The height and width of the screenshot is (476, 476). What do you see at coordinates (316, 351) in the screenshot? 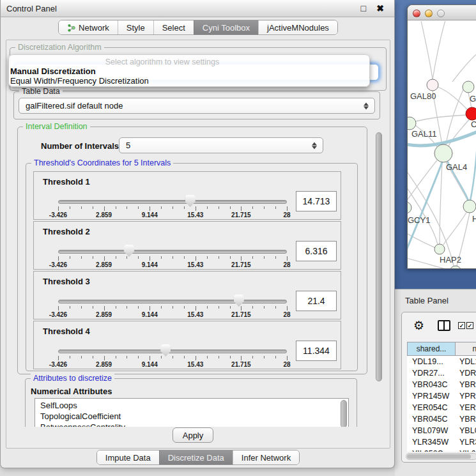
I see `threshold-value-field: 11.344` at bounding box center [316, 351].